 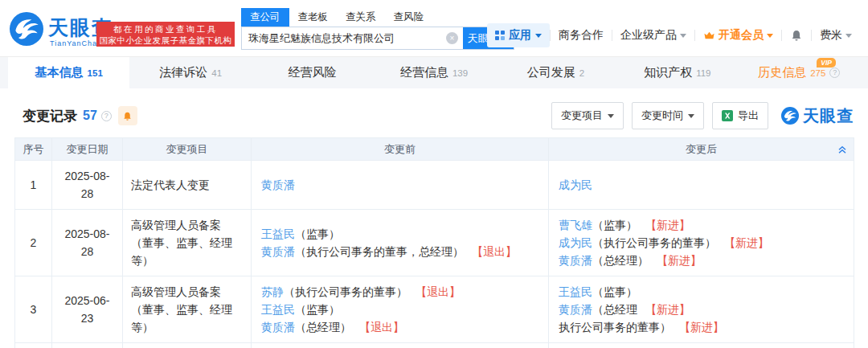 What do you see at coordinates (738, 35) in the screenshot?
I see `nav-open-vip: 开通会员` at bounding box center [738, 35].